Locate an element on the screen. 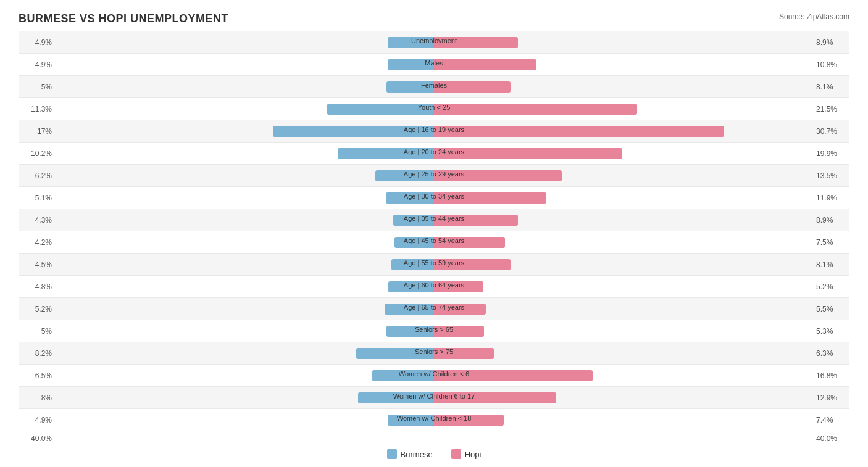  legend-color-hopi is located at coordinates (456, 454).